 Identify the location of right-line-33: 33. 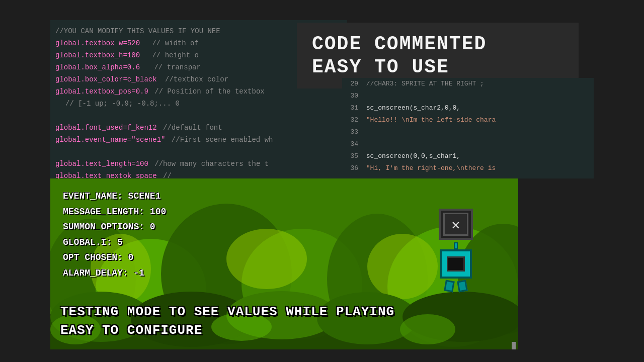
(468, 132).